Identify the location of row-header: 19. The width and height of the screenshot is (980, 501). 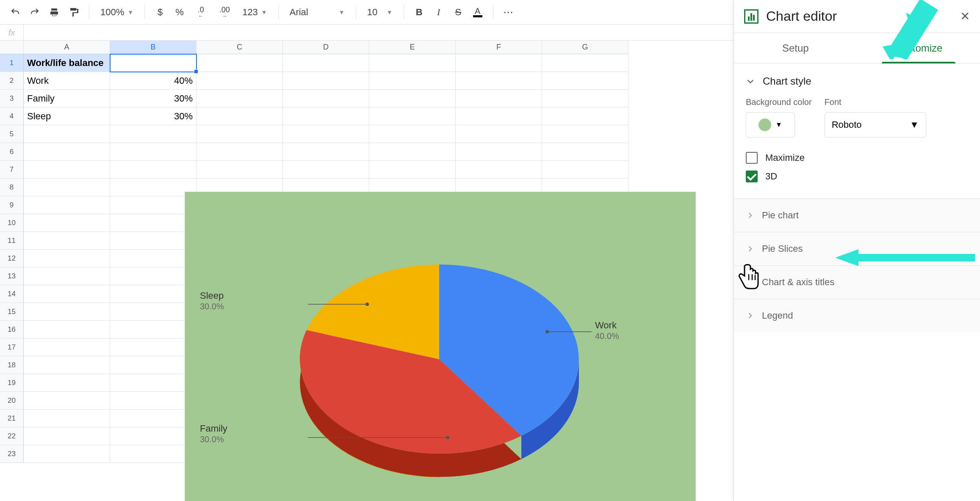
(12, 383).